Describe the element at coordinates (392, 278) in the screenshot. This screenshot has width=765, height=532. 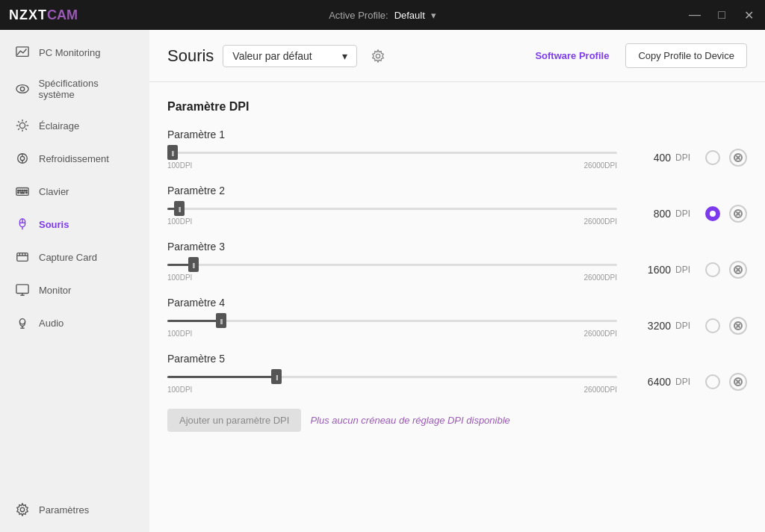
I see `slider-labels-3: 100DPI 26000DPI` at that location.